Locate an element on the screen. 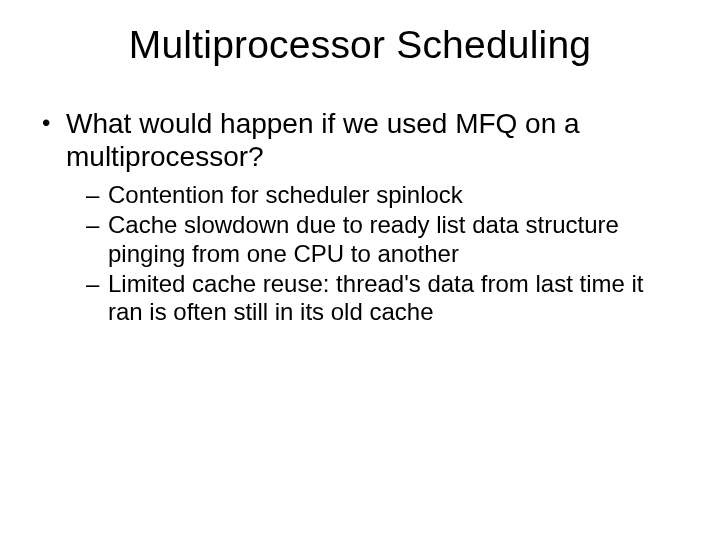  sub-bullet-text: Contention for scheduler spinlock is located at coordinates (286, 194).